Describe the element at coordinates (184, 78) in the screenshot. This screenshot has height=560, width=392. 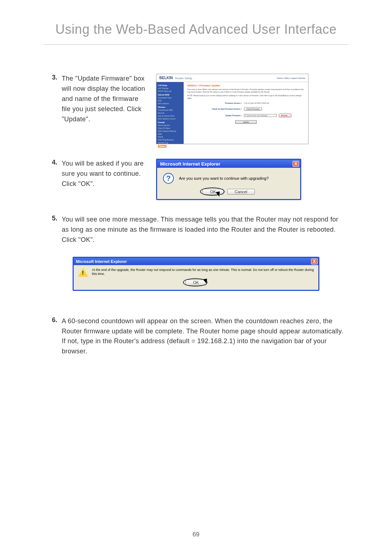
I see `router-header-sub: Router Setup` at that location.